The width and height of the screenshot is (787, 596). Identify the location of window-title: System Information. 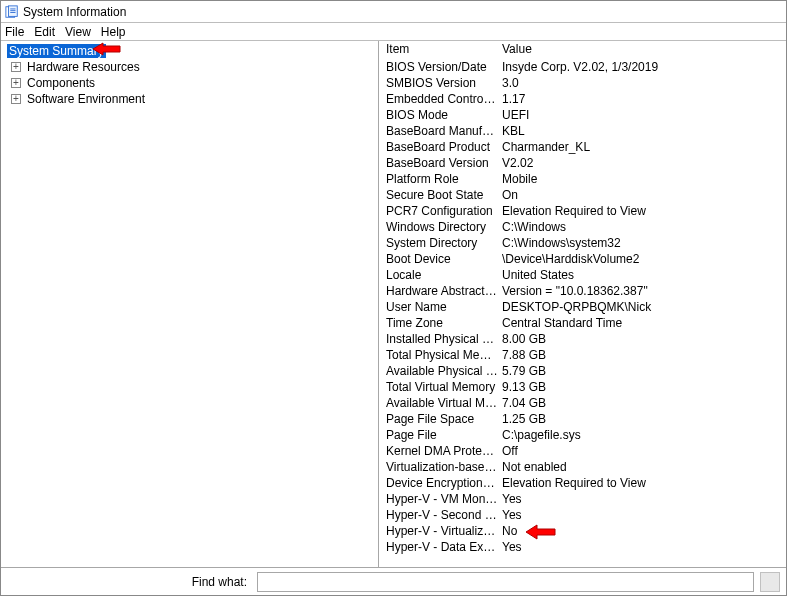
(74, 12).